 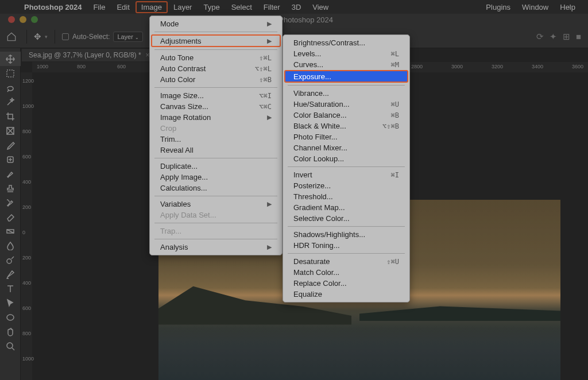 I want to click on menu-item-apply-image: Apply Image..., so click(x=216, y=177).